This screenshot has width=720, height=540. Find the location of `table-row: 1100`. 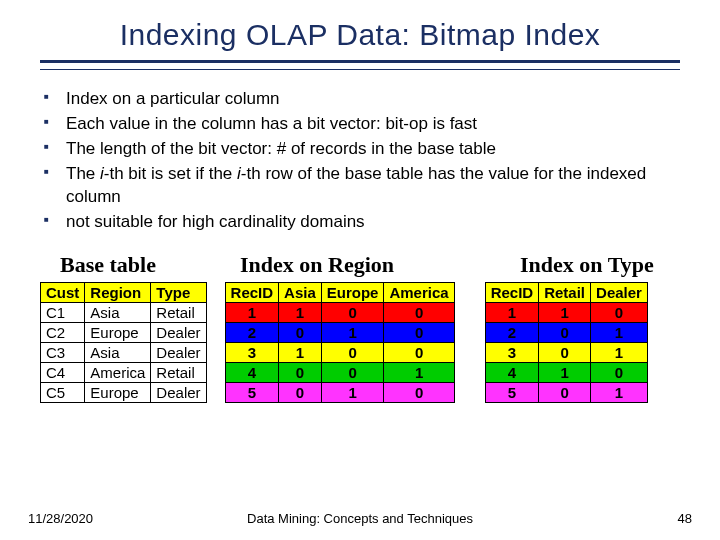

table-row: 1100 is located at coordinates (340, 312).